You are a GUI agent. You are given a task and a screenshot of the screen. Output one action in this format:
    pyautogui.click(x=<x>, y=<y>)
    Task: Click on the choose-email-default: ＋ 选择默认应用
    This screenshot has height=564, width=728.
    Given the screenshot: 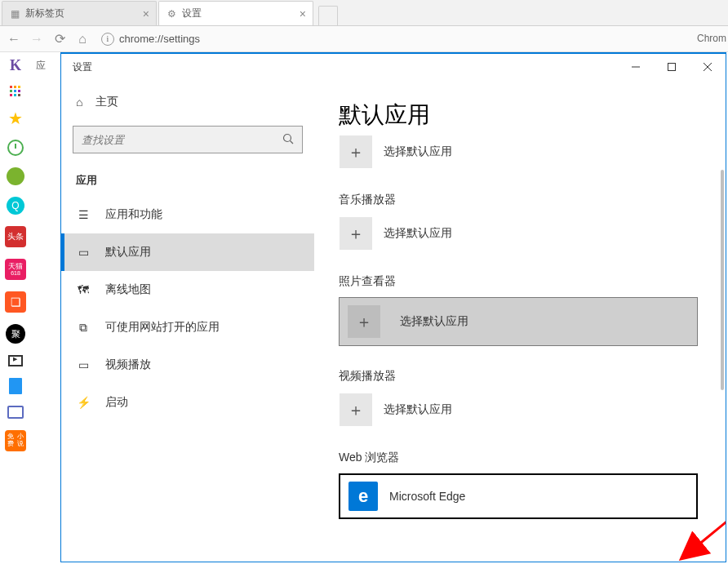 What is the action you would take?
    pyautogui.click(x=520, y=152)
    